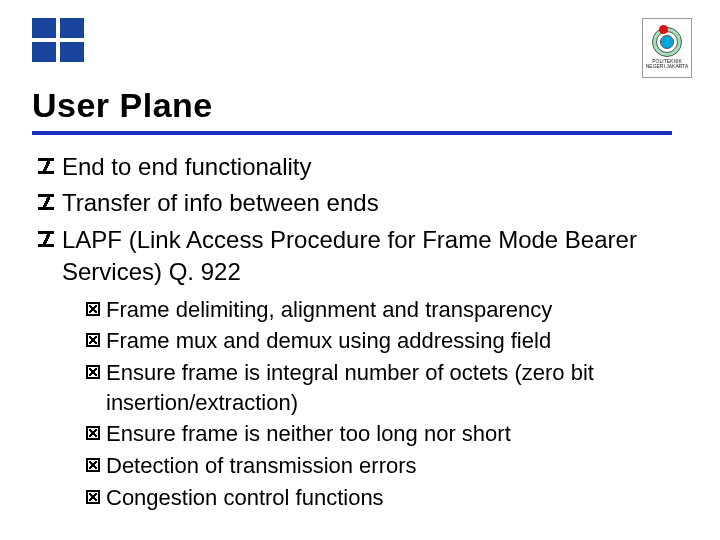 The image size is (720, 540). I want to click on sub-bullet-text: Ensure frame is integral number of octet…, so click(399, 388).